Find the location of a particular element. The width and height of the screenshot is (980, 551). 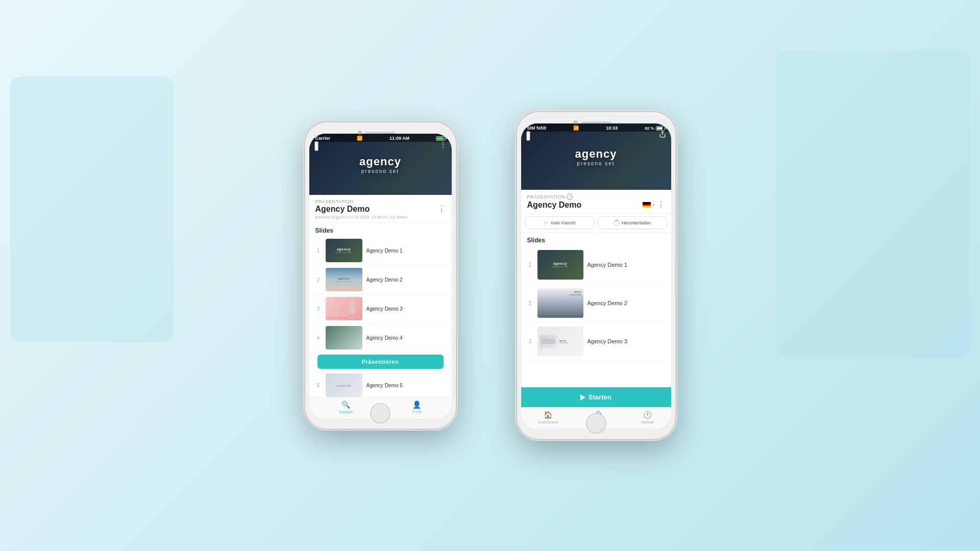

slides-section-right: Slides 1 agency presono set Agency Demo … is located at coordinates (596, 310).